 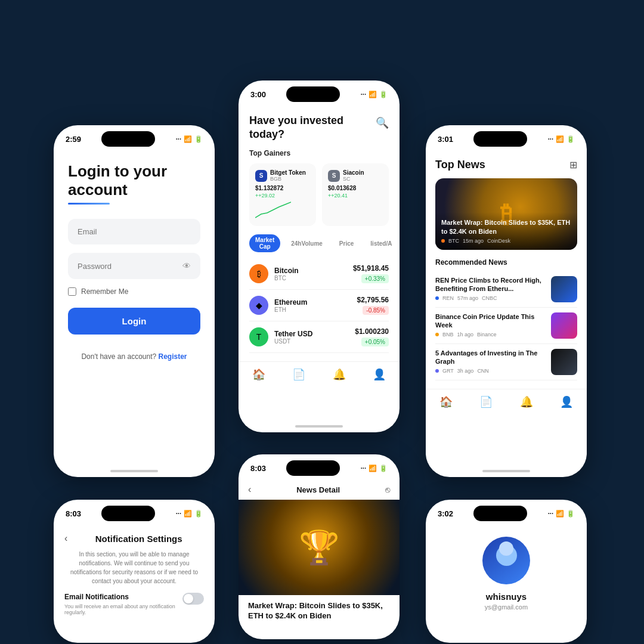 What do you see at coordinates (571, 514) in the screenshot?
I see `battery-icon-p: 🔋` at bounding box center [571, 514].